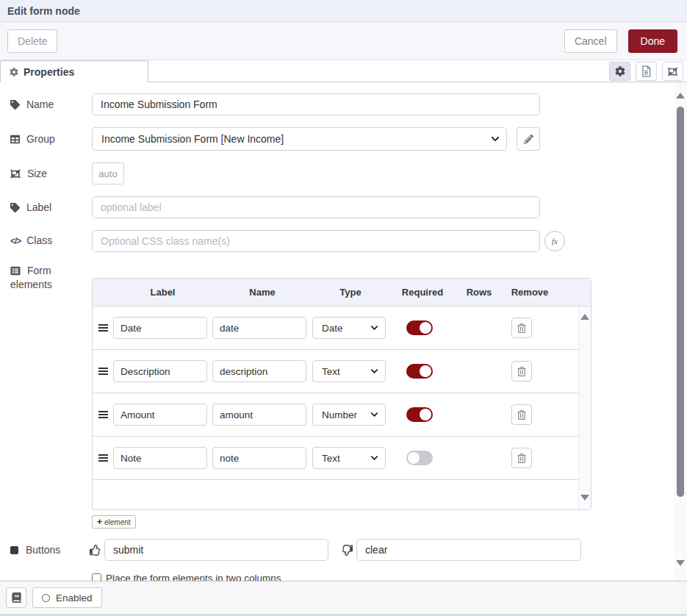 The width and height of the screenshot is (687, 616). What do you see at coordinates (51, 104) in the screenshot?
I see `name-label: Name` at bounding box center [51, 104].